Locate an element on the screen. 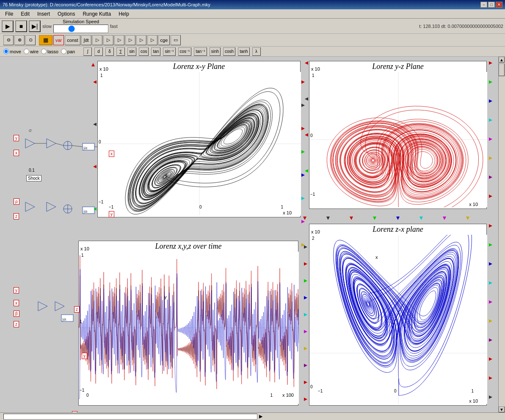  lorenz-time-title: Lorenz x,y,z over time is located at coordinates (188, 246).